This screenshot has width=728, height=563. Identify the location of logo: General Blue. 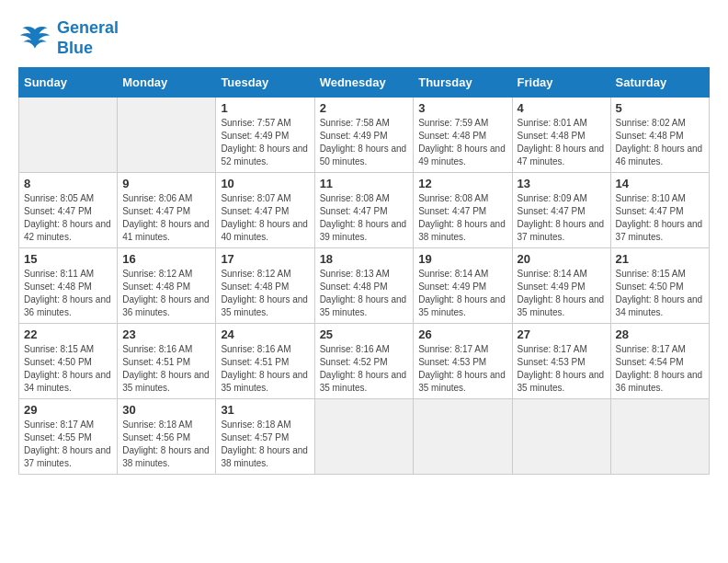
(68, 39).